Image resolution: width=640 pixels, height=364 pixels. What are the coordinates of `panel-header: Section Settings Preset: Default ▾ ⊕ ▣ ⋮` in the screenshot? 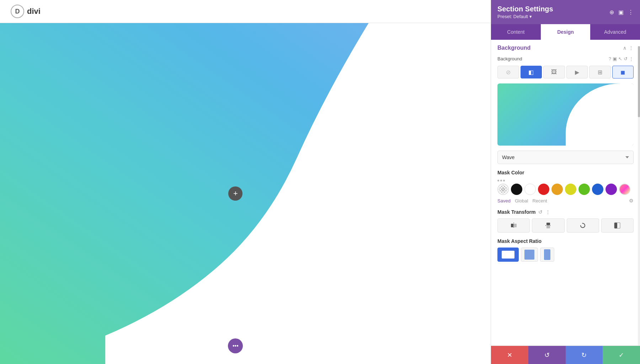 It's located at (565, 12).